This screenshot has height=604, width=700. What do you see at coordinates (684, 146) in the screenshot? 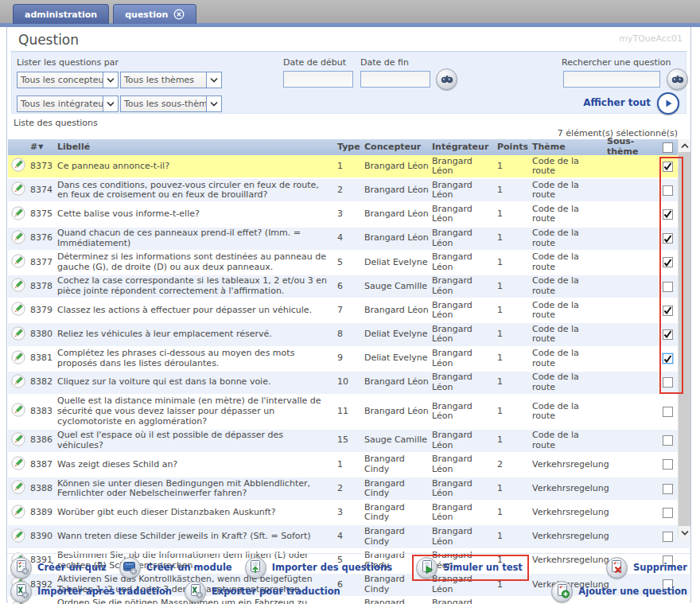
I see `scroll-up-icon` at bounding box center [684, 146].